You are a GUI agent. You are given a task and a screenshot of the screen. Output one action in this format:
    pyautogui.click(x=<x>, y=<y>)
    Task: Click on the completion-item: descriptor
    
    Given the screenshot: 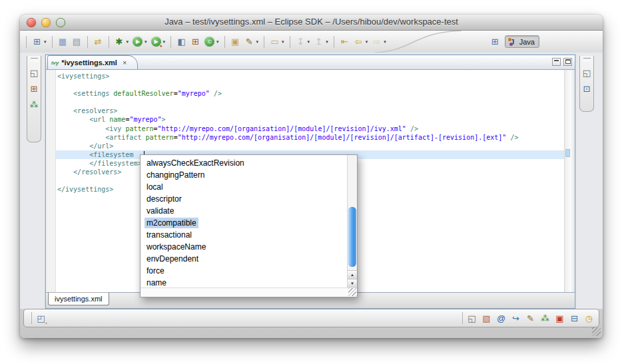 What is the action you would take?
    pyautogui.click(x=244, y=199)
    